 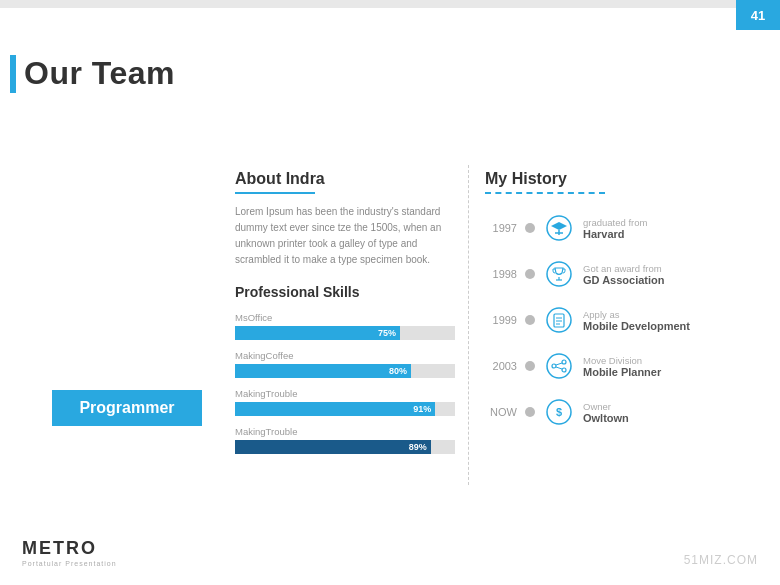 I want to click on skill-bar-fill: 75%, so click(x=318, y=333).